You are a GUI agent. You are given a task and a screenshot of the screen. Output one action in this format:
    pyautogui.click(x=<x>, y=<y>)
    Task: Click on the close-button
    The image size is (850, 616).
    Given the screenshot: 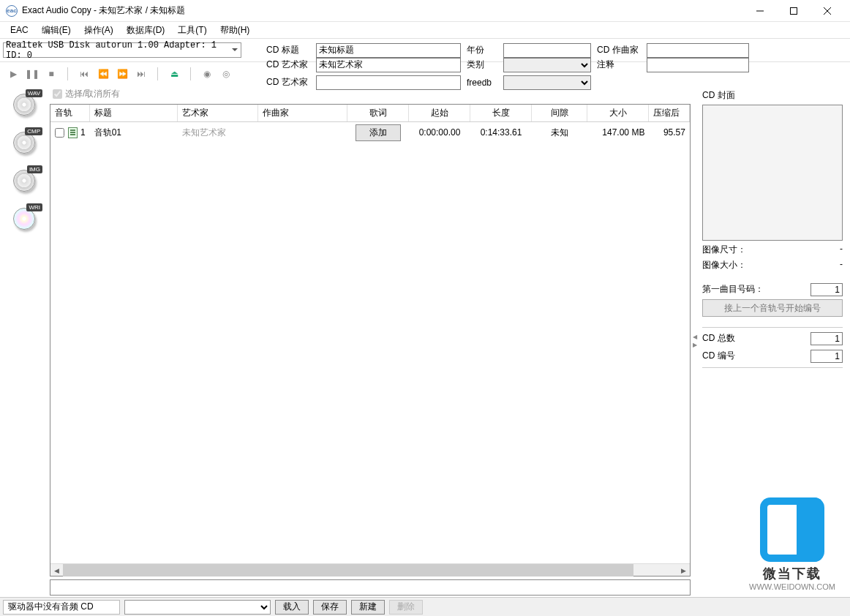 What is the action you would take?
    pyautogui.click(x=827, y=11)
    